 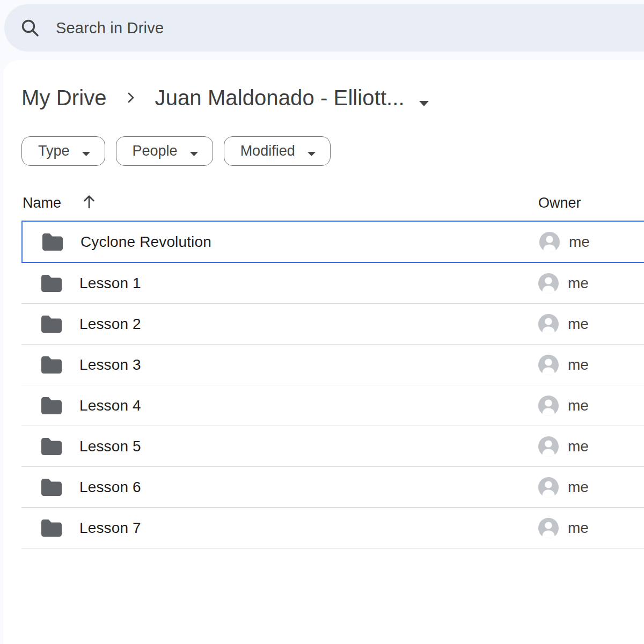 I want to click on file-name-label: Lesson 1, so click(x=111, y=283).